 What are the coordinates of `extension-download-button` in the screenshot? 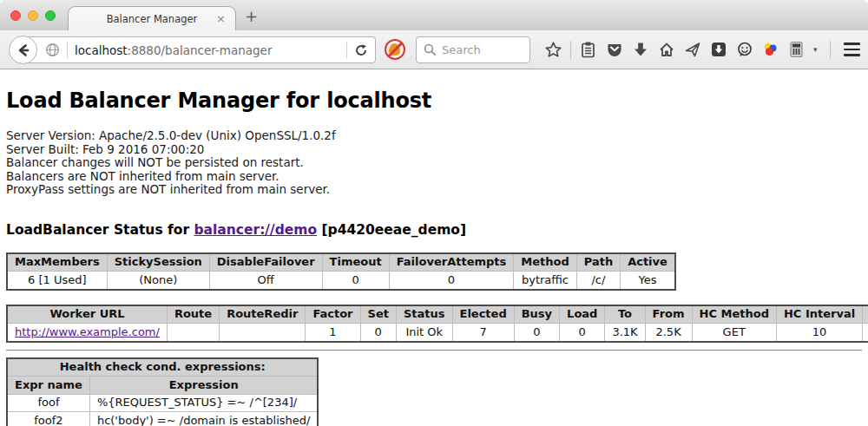 It's located at (719, 49).